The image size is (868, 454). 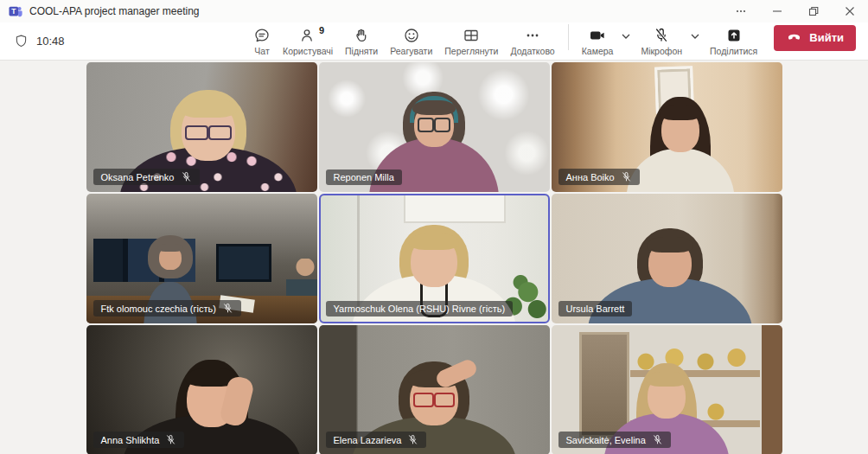 What do you see at coordinates (667, 259) in the screenshot?
I see `participant-tile: Ursula Barrett` at bounding box center [667, 259].